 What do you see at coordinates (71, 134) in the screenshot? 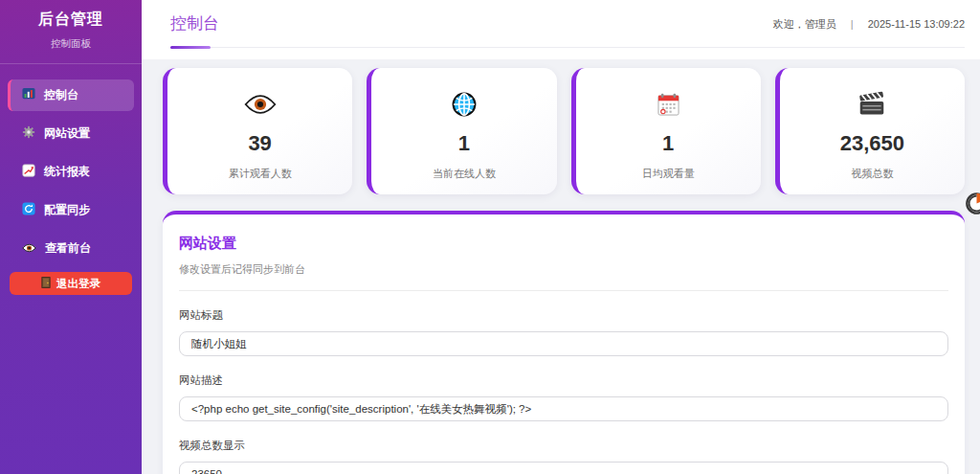
I see `sidebar-item-site-settings: 网站设置` at bounding box center [71, 134].